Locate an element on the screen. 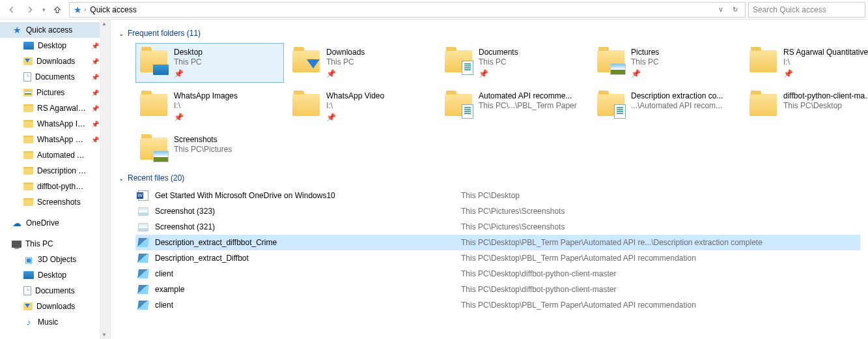 This screenshot has width=868, height=339. folder-card: WhatsApp Images I:\ 📌 is located at coordinates (210, 107).